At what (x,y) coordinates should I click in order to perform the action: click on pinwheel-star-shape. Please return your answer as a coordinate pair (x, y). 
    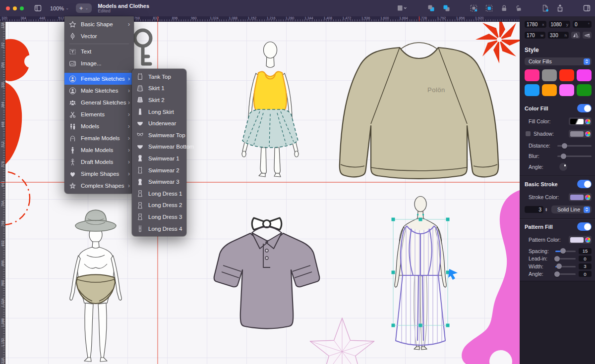
    Looking at the image, I should click on (498, 43).